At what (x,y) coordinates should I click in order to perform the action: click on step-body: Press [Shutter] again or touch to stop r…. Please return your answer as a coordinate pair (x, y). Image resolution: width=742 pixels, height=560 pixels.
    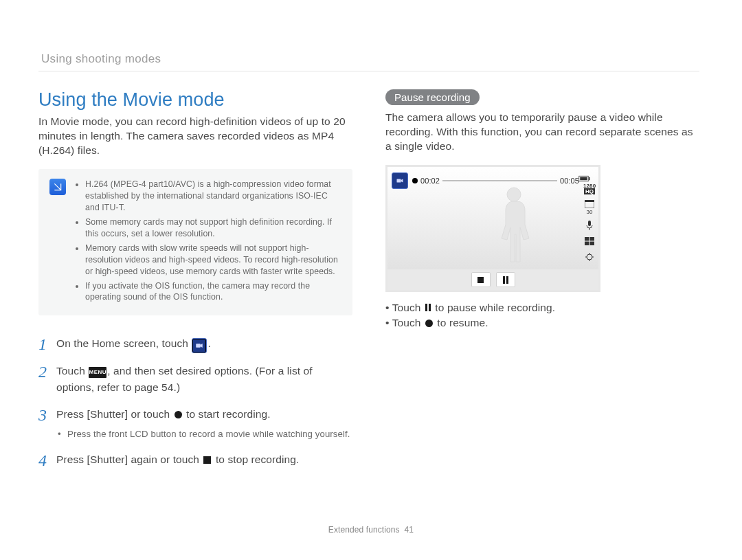
    Looking at the image, I should click on (177, 460).